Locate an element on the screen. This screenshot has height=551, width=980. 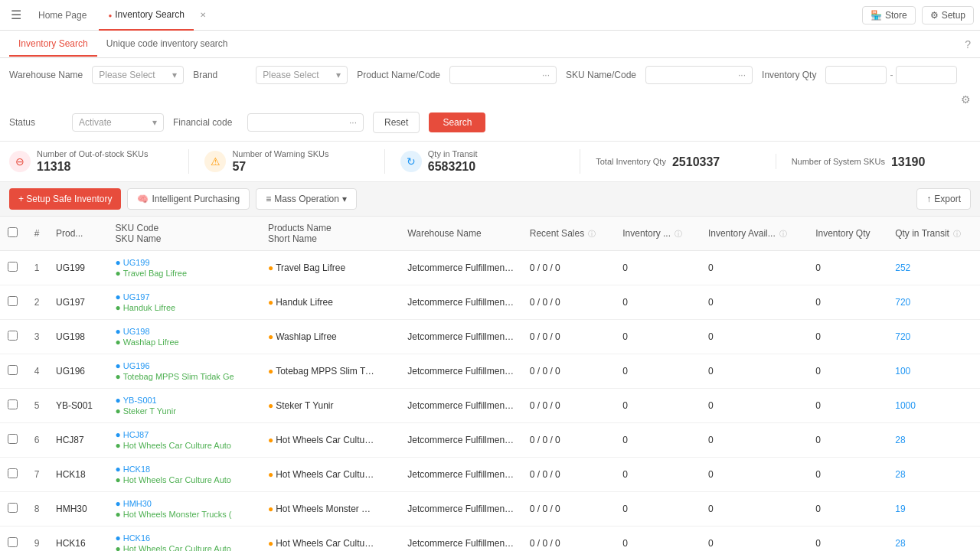
row-prod: HMH30 is located at coordinates (78, 510).